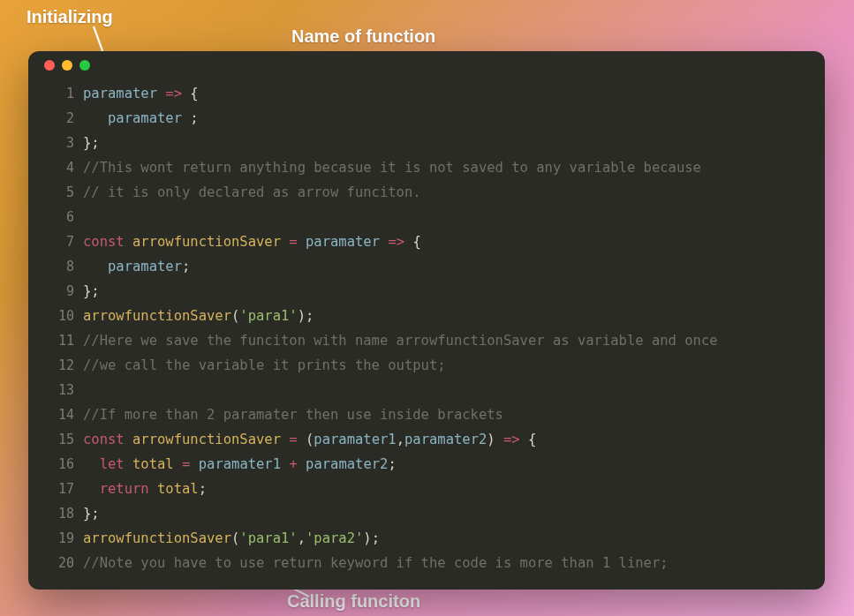 The width and height of the screenshot is (854, 616). What do you see at coordinates (59, 291) in the screenshot?
I see `line-number: 9` at bounding box center [59, 291].